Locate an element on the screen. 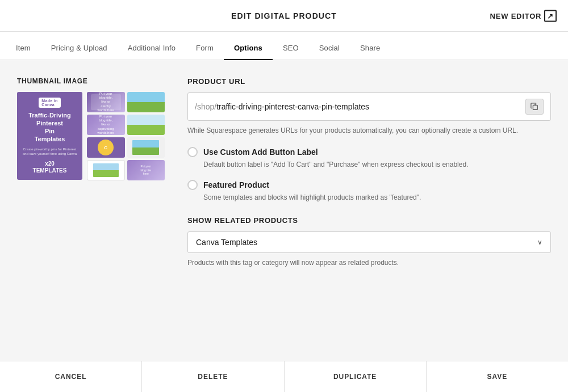  option-title-custom-add: Use Custom Add Button Label is located at coordinates (261, 152).